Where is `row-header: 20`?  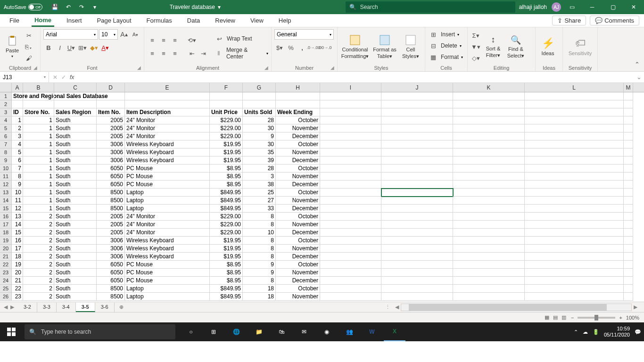 row-header: 20 is located at coordinates (6, 249).